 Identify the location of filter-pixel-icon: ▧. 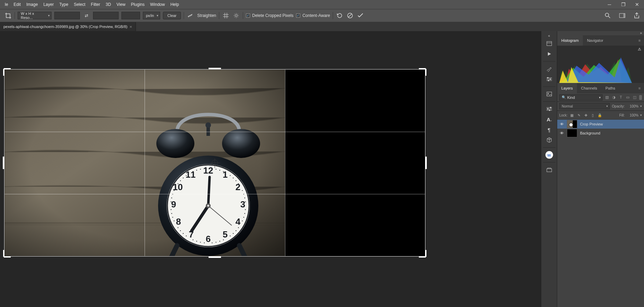
(607, 97).